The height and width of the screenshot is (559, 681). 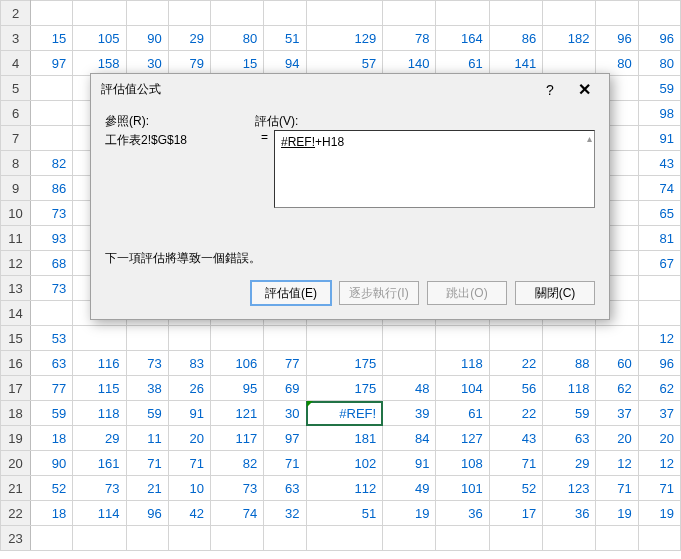 What do you see at coordinates (147, 488) in the screenshot?
I see `cell: 21` at bounding box center [147, 488].